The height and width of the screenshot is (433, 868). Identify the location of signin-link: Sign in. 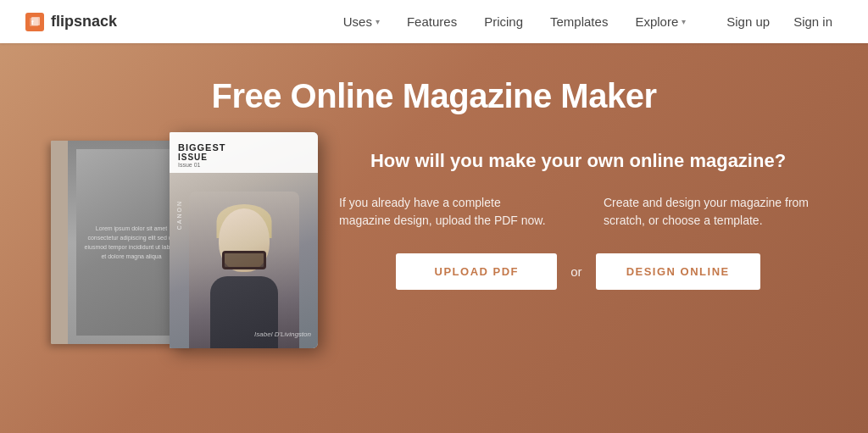
(813, 22).